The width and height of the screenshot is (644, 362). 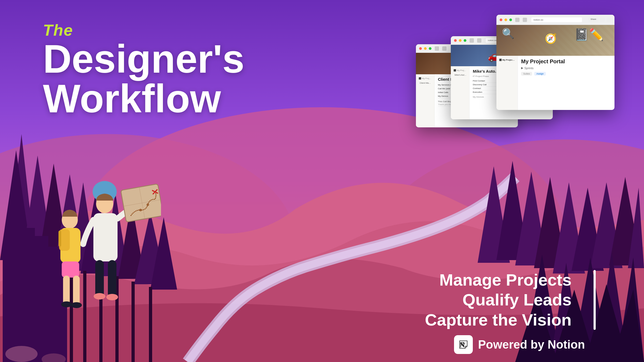 I want to click on tagline-block: Manage Projects Qualify Leads Capture th…, so click(x=505, y=300).